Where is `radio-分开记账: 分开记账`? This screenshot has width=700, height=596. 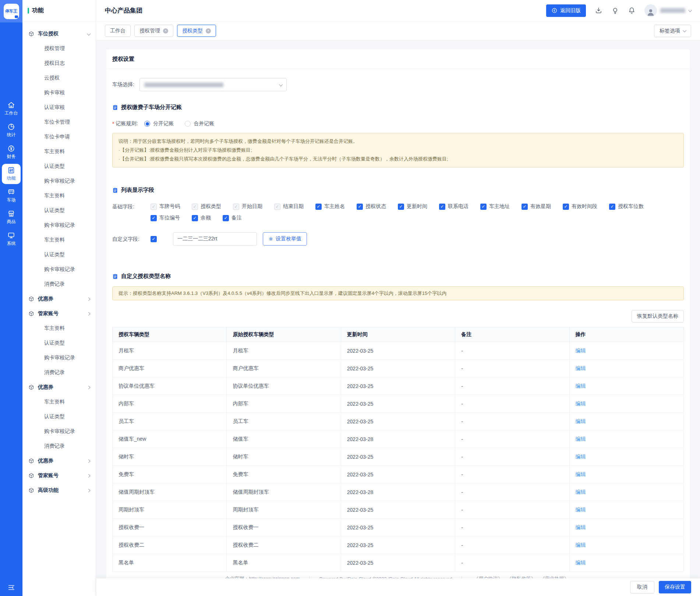
radio-分开记账: 分开记账 is located at coordinates (159, 124).